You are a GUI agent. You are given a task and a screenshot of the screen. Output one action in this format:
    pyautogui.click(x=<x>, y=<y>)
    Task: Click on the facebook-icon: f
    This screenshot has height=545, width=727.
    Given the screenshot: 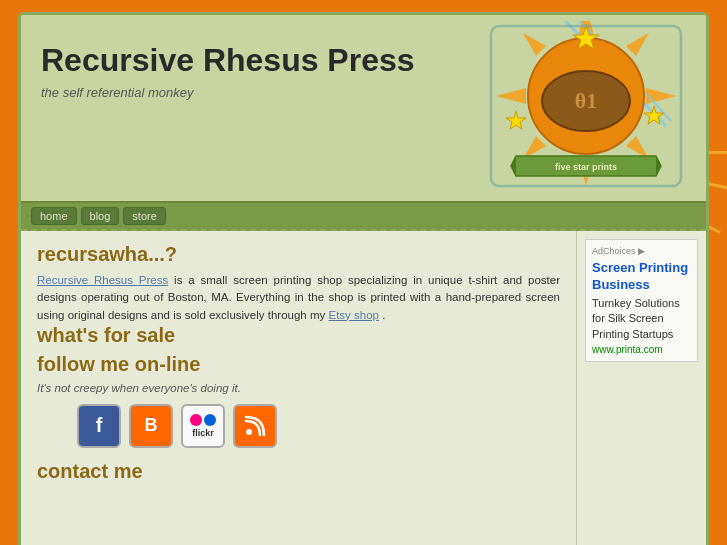 What is the action you would take?
    pyautogui.click(x=99, y=426)
    